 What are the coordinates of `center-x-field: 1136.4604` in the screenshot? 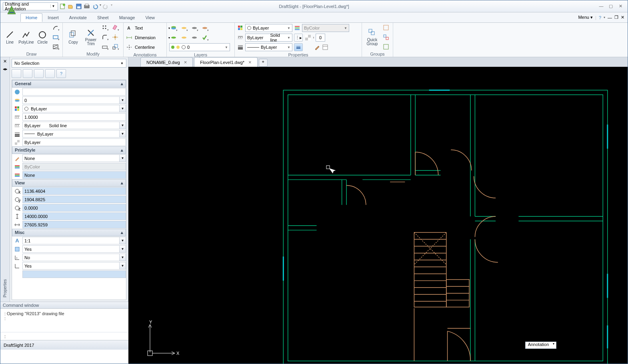 It's located at (74, 191).